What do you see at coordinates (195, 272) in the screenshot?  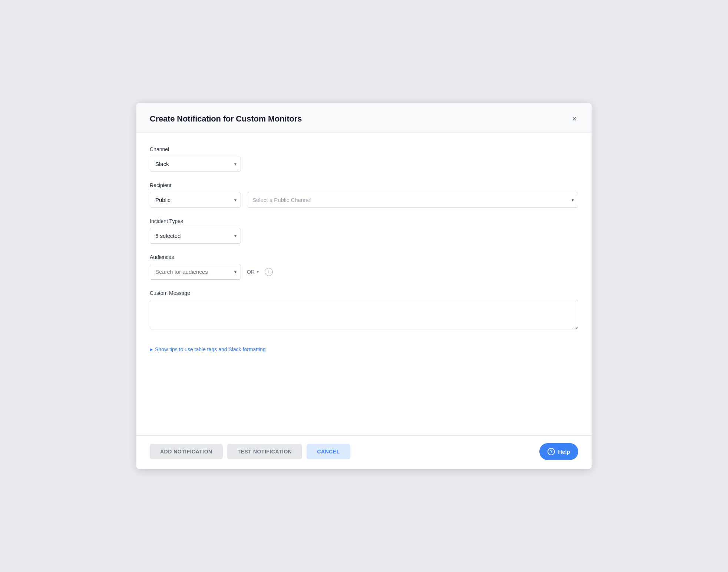 I see `audiences-select-wrapper: ▾` at bounding box center [195, 272].